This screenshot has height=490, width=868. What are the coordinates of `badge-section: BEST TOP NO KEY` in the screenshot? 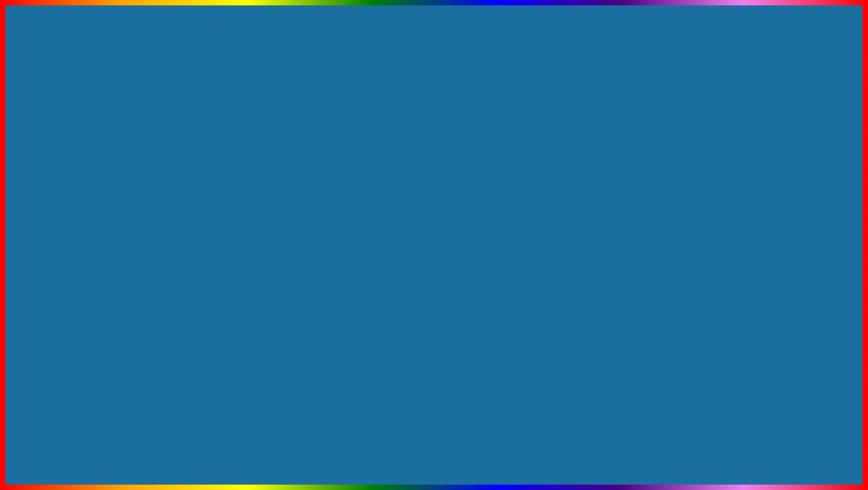 It's located at (420, 160).